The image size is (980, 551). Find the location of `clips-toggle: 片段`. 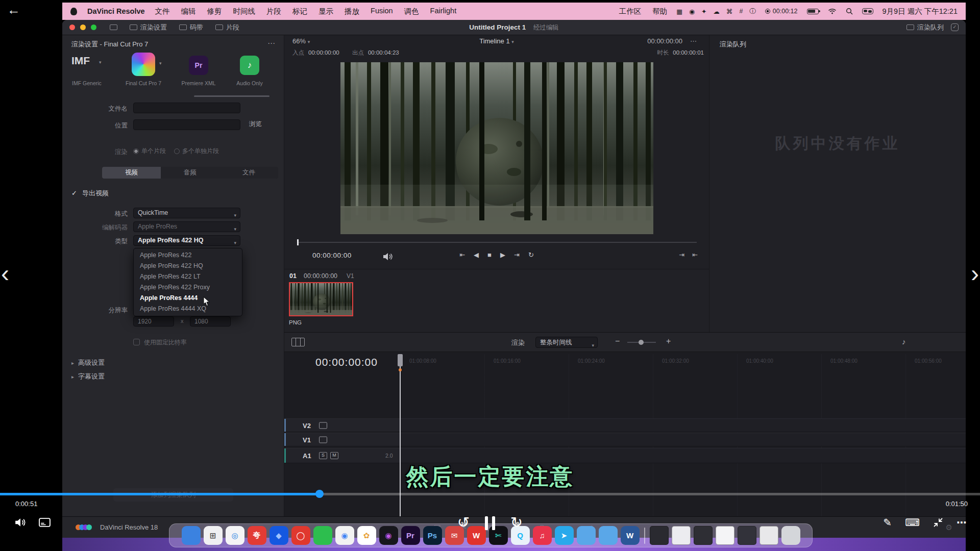

clips-toggle: 片段 is located at coordinates (228, 28).